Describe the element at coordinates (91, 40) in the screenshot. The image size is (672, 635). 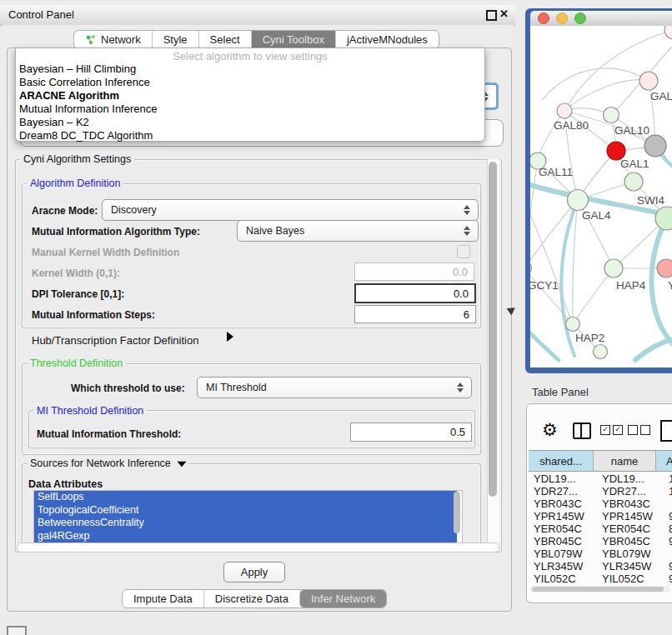
I see `network-icon` at that location.